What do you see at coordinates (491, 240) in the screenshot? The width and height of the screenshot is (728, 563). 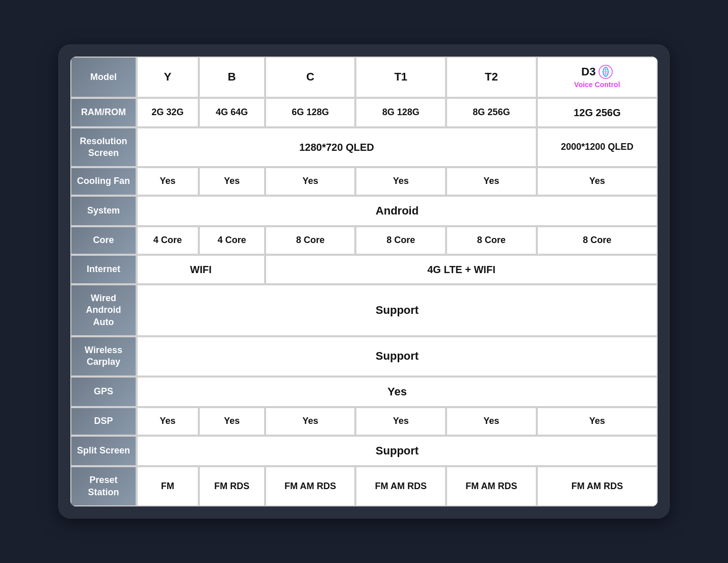 I see `core-t2: 8 Core` at bounding box center [491, 240].